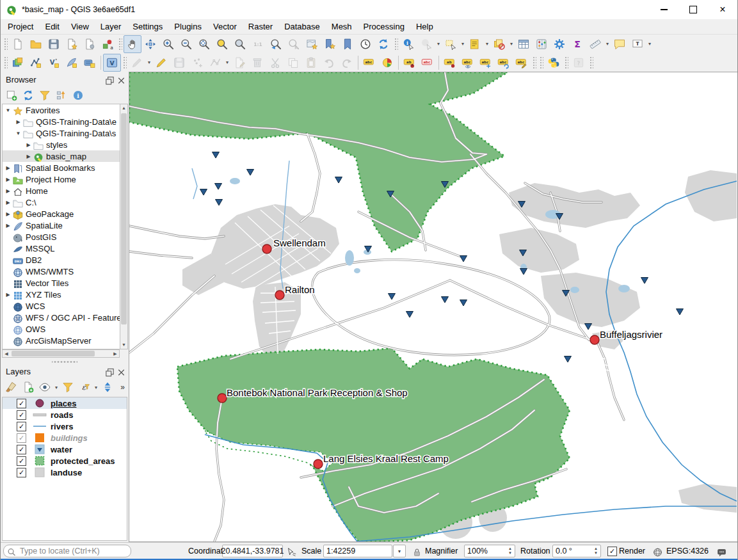 The height and width of the screenshot is (560, 738). Describe the element at coordinates (723, 10) in the screenshot. I see `close-button: ×` at that location.